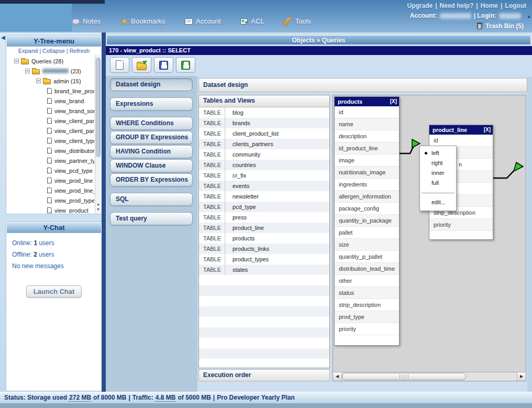 The image size is (532, 408). What do you see at coordinates (264, 134) in the screenshot?
I see `table-row: TABLE client_product_list` at bounding box center [264, 134].